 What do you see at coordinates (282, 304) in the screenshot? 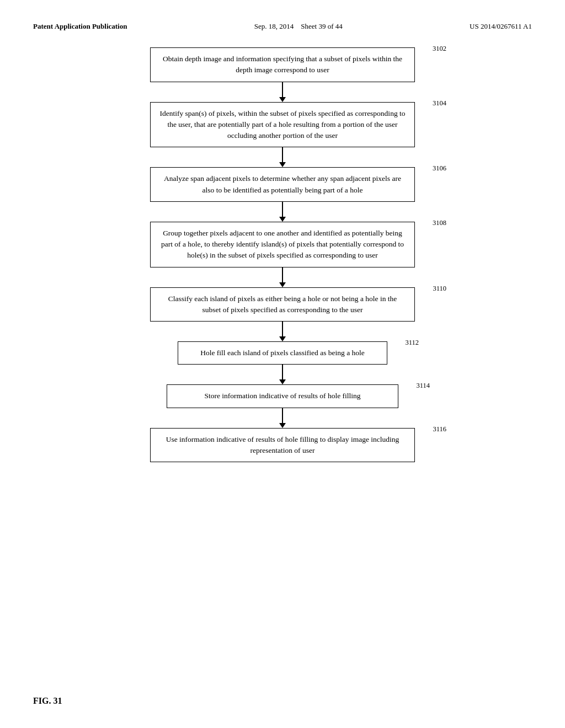
I see `step-3110-text: Classify each island of pixels as either…` at bounding box center [282, 304].